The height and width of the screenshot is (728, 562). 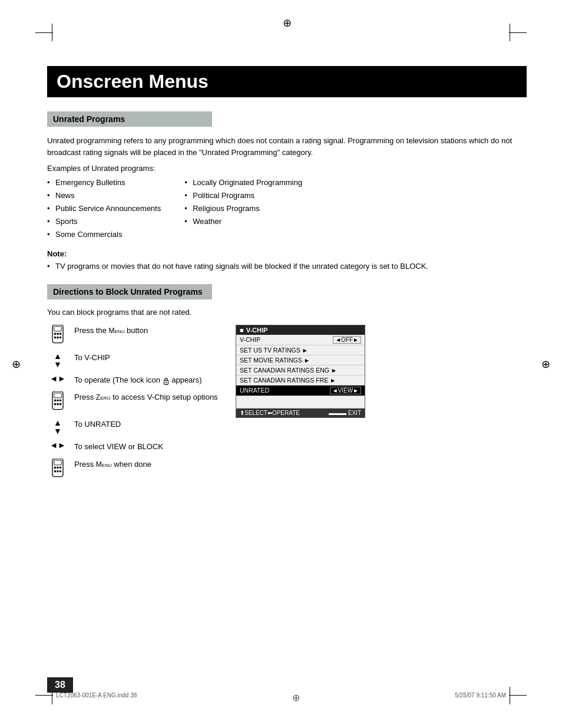 What do you see at coordinates (287, 81) in the screenshot?
I see `page-title: Onscreen Menus` at bounding box center [287, 81].